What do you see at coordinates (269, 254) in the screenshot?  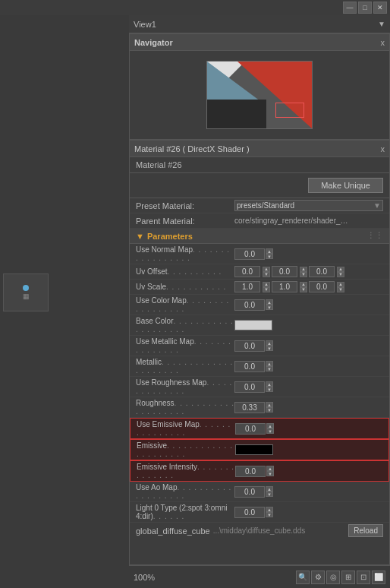 I see `use-normal-map-spin: ▲ ▼` at bounding box center [269, 254].